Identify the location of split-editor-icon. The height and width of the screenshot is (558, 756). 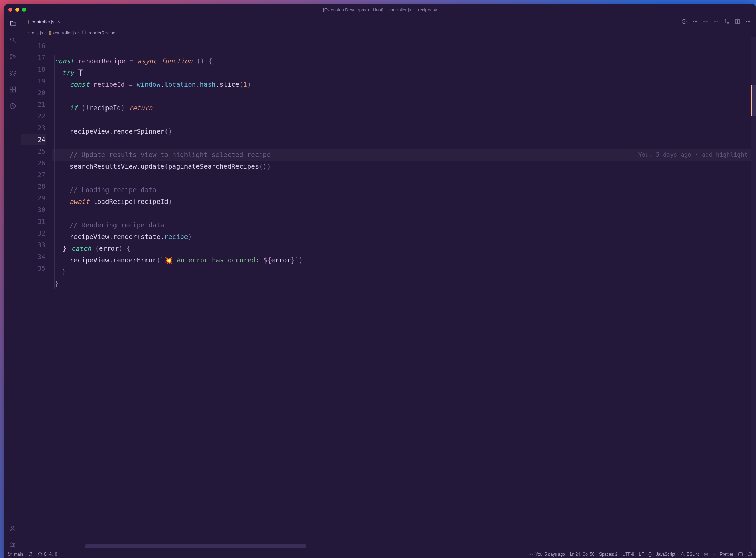
(738, 21).